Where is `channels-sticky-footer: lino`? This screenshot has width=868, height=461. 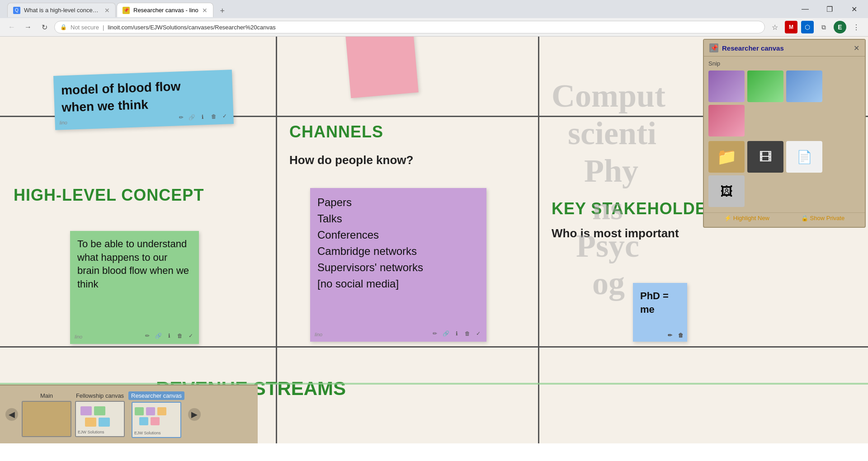 channels-sticky-footer: lino is located at coordinates (318, 334).